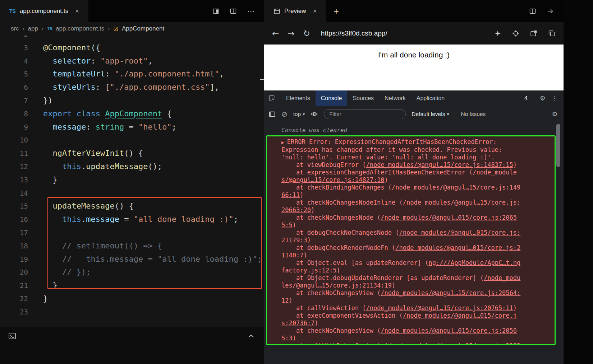 The width and height of the screenshot is (593, 364). What do you see at coordinates (132, 167) in the screenshot?
I see `code-line: 12 this.updateMessage();` at bounding box center [132, 167].